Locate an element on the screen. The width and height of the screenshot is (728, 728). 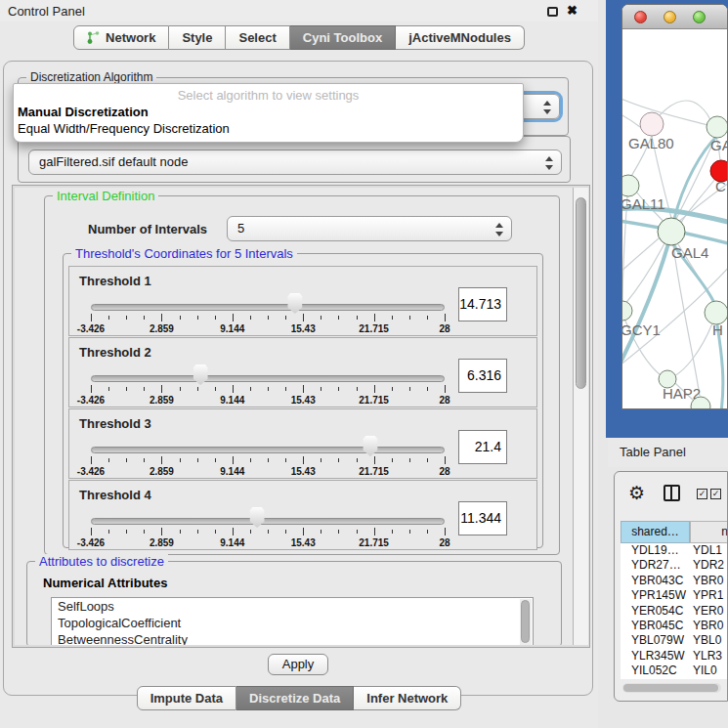
network-edge-highlighted is located at coordinates (647, 299).